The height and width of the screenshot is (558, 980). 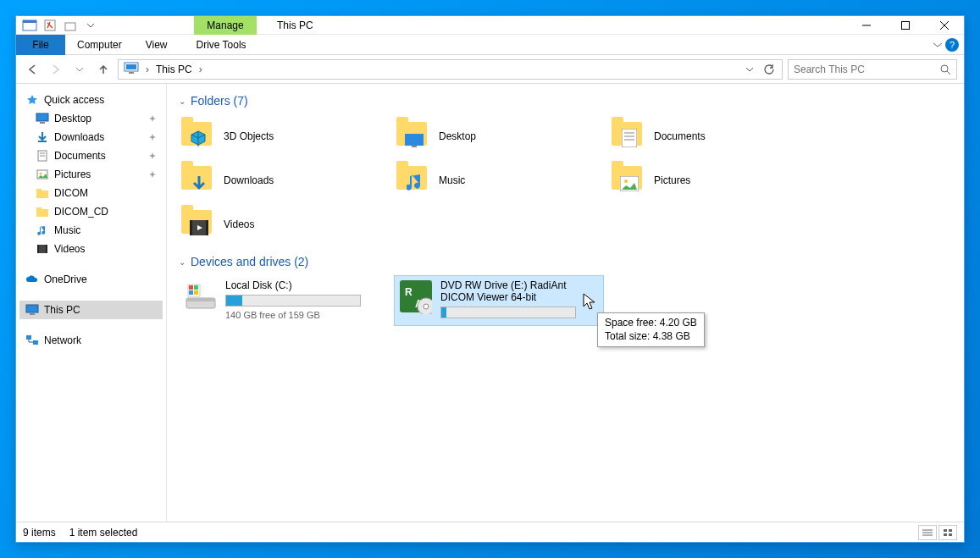 What do you see at coordinates (100, 45) in the screenshot?
I see `ribbon-tab-computer: Computer` at bounding box center [100, 45].